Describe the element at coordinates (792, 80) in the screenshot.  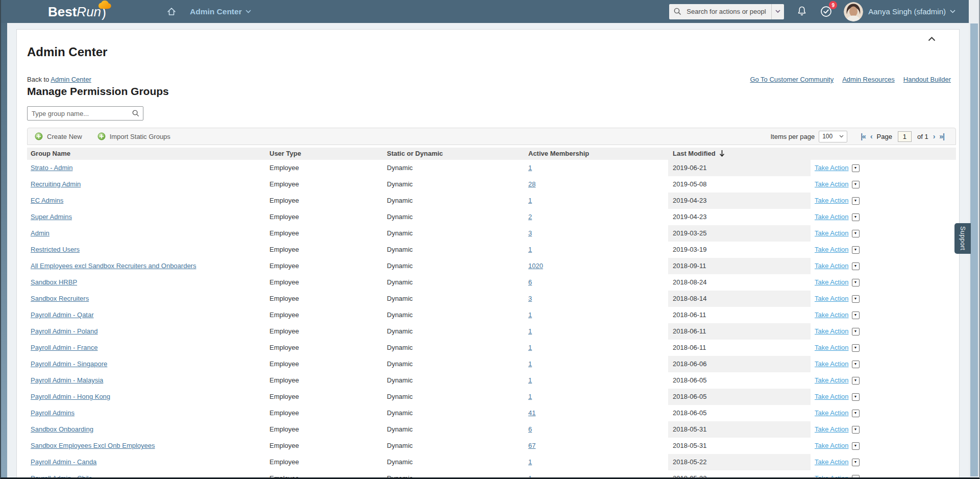
I see `customer-community-link: Go To Customer Community` at that location.